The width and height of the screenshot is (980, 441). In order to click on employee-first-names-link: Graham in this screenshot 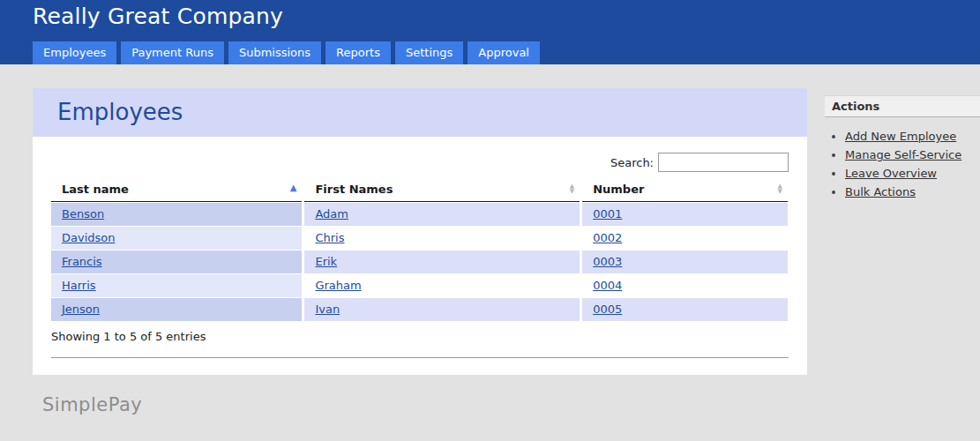, I will do `click(338, 286)`.